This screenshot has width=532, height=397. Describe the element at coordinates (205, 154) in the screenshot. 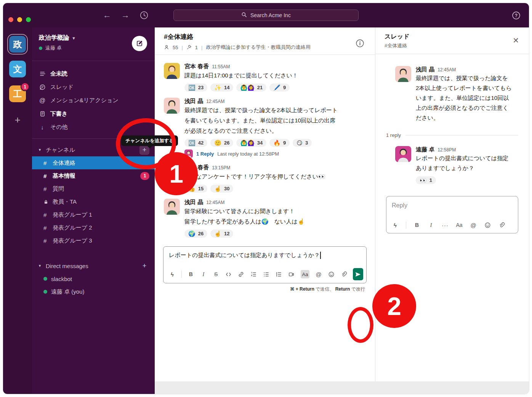

I see `thread-reply-link: 1 Reply` at that location.